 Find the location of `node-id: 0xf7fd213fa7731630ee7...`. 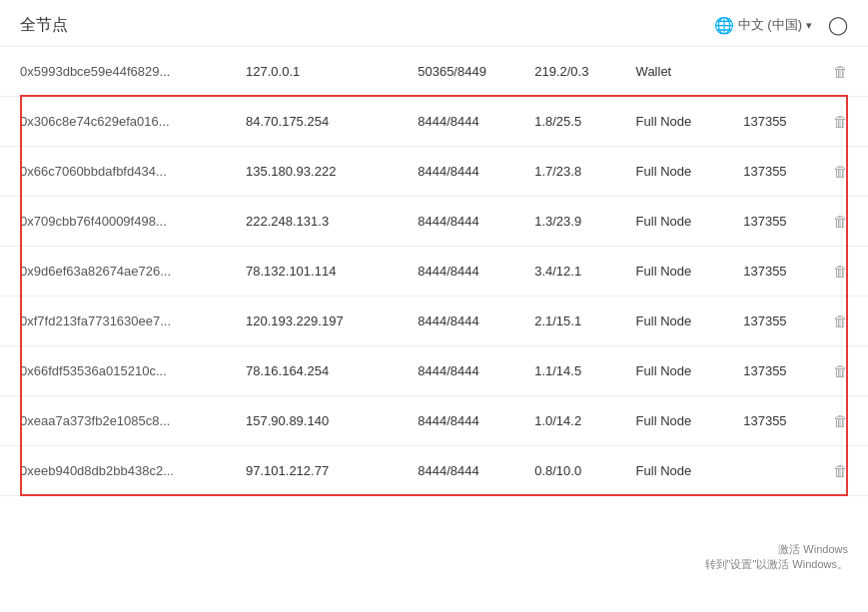

node-id: 0xf7fd213fa7731630ee7... is located at coordinates (113, 321).